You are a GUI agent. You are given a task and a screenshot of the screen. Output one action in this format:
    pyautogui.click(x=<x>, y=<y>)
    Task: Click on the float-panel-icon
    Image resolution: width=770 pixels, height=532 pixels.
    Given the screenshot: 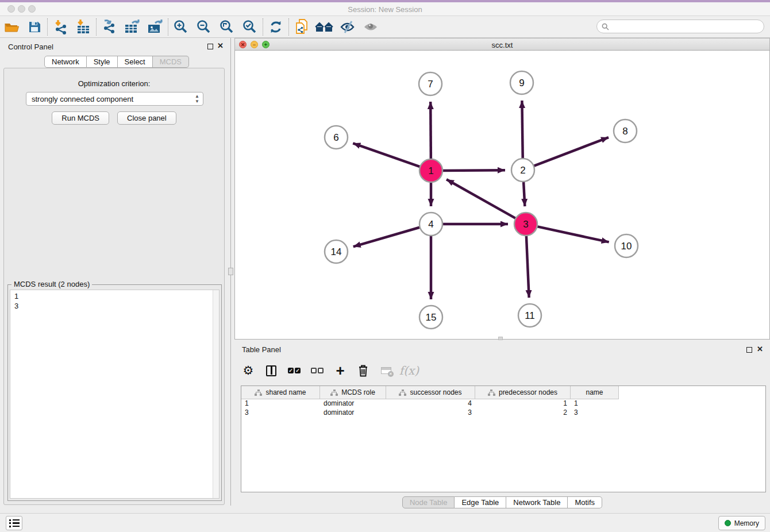 What is the action you would take?
    pyautogui.click(x=210, y=47)
    